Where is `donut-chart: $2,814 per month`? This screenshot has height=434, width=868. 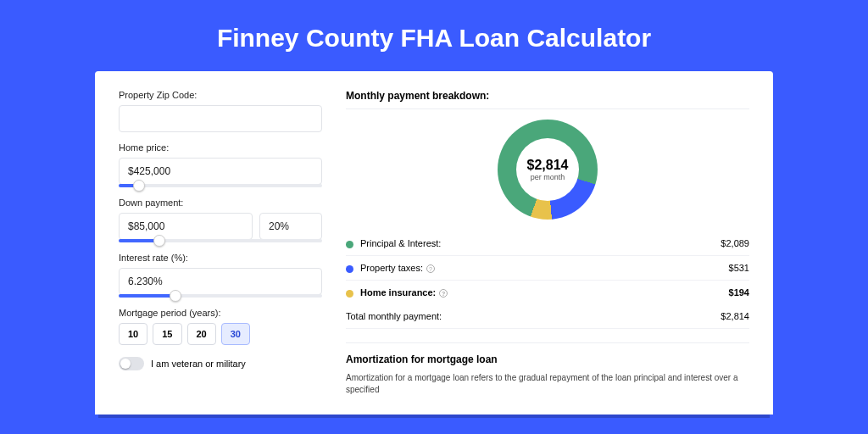
donut-chart: $2,814 per month is located at coordinates (548, 170).